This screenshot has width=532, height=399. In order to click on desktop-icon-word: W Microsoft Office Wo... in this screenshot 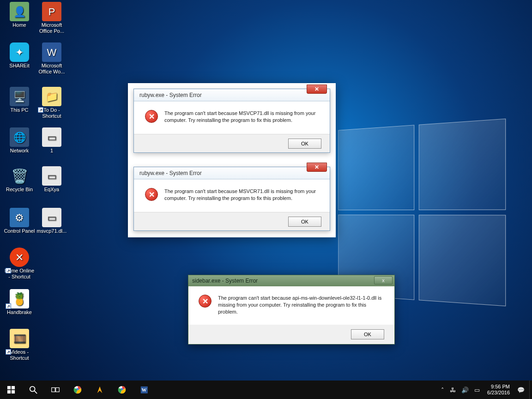, I will do `click(52, 59)`.